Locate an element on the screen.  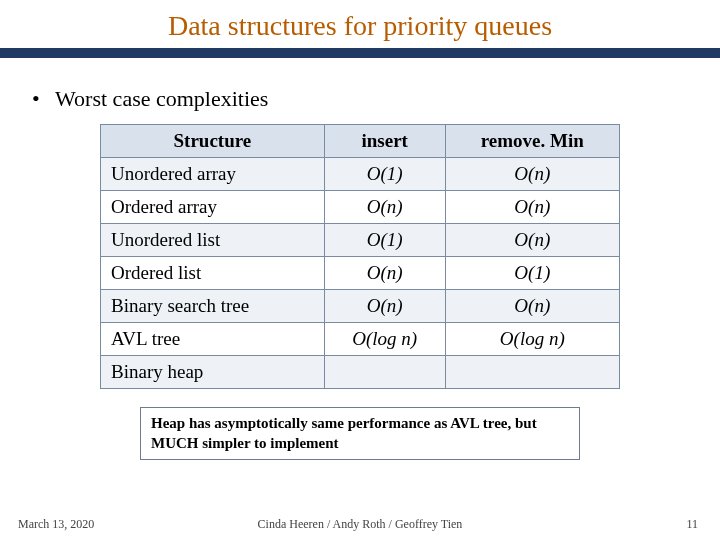
bullet-item: • Worst case complexities is located at coordinates (376, 99).